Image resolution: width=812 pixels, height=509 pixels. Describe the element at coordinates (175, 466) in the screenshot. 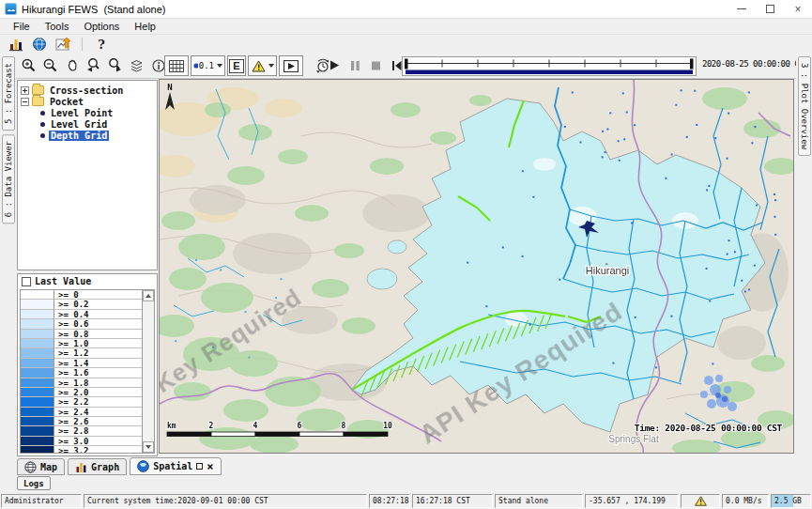

I see `tab-spatial: Spatial ×` at that location.